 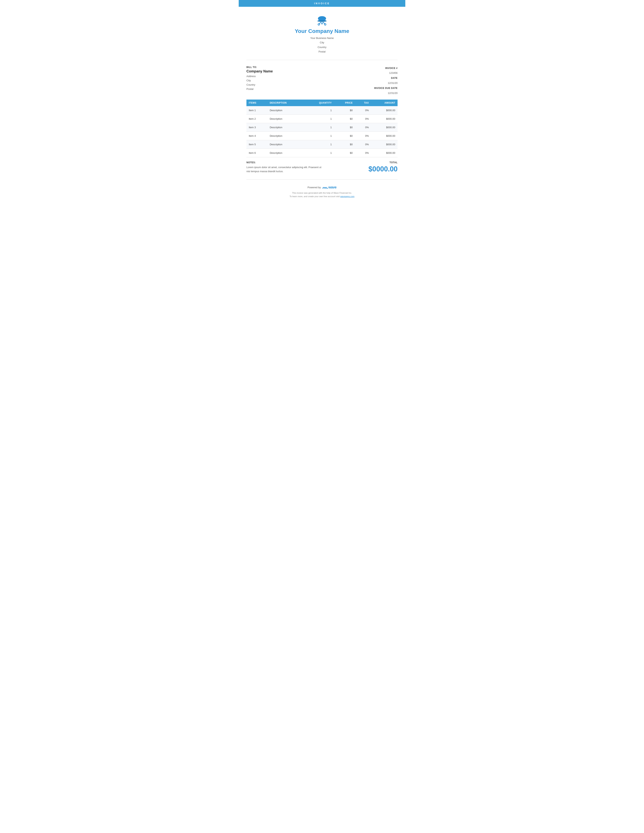 What do you see at coordinates (385, 111) in the screenshot?
I see `row-amount-1: $000.00` at bounding box center [385, 111].